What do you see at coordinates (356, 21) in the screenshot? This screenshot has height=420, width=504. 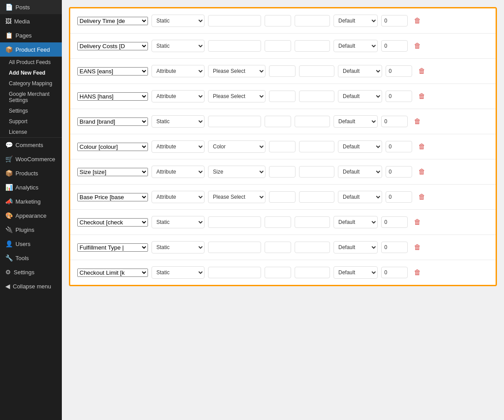 I see `default-select-0: Default` at bounding box center [356, 21].